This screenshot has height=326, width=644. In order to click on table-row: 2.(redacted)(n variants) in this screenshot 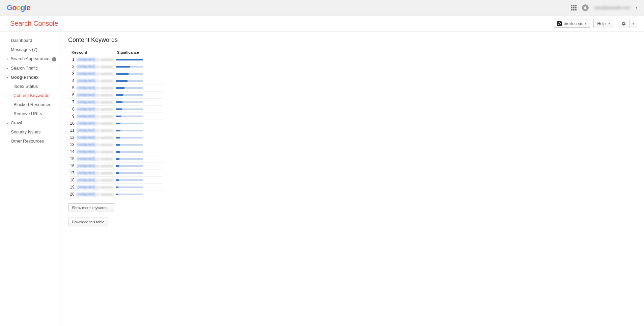, I will do `click(115, 67)`.